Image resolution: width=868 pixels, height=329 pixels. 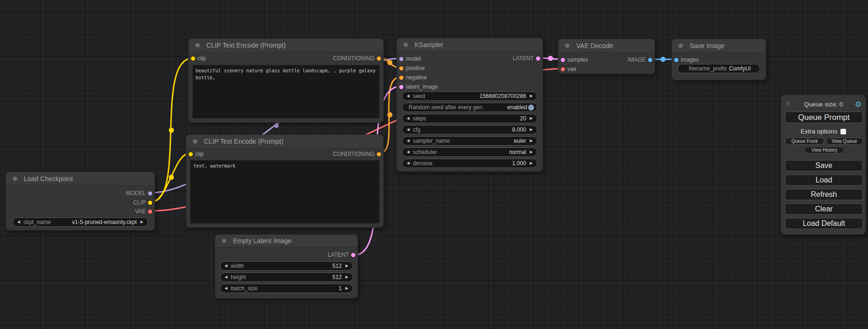 What do you see at coordinates (80, 211) in the screenshot?
I see `output-slot-vae: VAE` at bounding box center [80, 211].